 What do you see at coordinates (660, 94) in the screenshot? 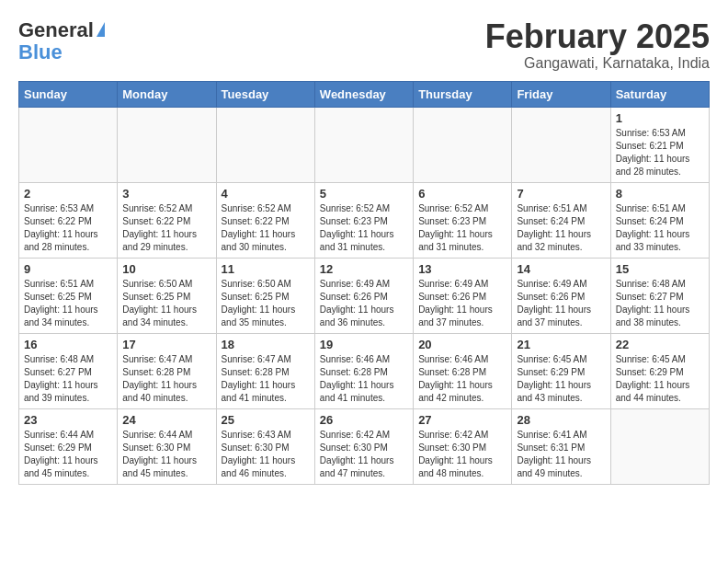
I see `weekday-header: Saturday` at bounding box center [660, 94].